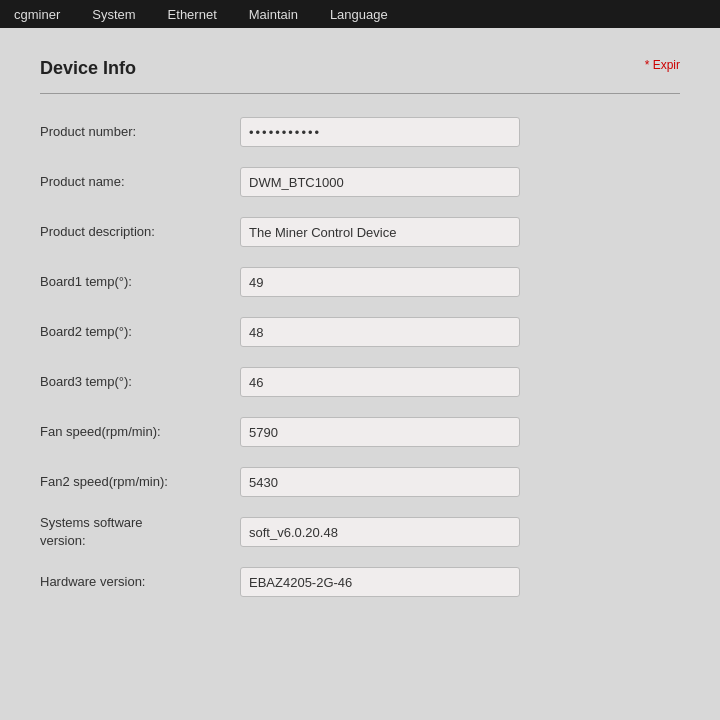 This screenshot has width=720, height=720. Describe the element at coordinates (360, 432) in the screenshot. I see `form-row-fan-speed: Fan speed(rpm/min):` at that location.